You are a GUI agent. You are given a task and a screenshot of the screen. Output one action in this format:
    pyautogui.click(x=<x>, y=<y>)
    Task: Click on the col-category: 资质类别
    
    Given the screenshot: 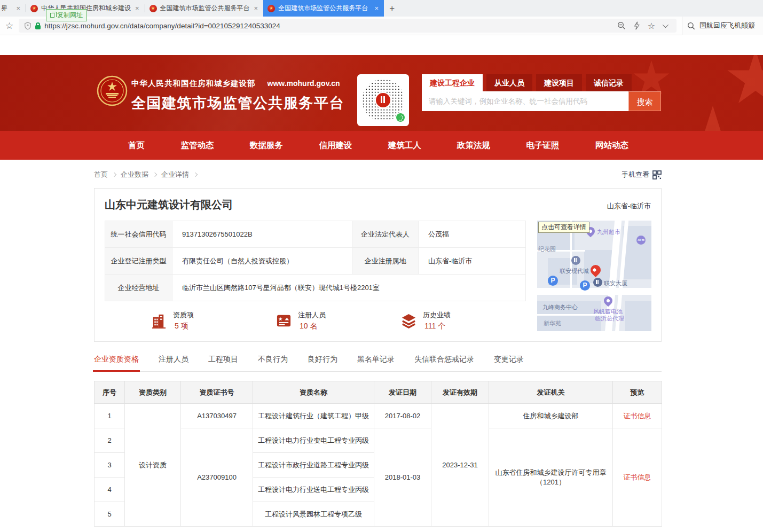 What is the action you would take?
    pyautogui.click(x=153, y=393)
    